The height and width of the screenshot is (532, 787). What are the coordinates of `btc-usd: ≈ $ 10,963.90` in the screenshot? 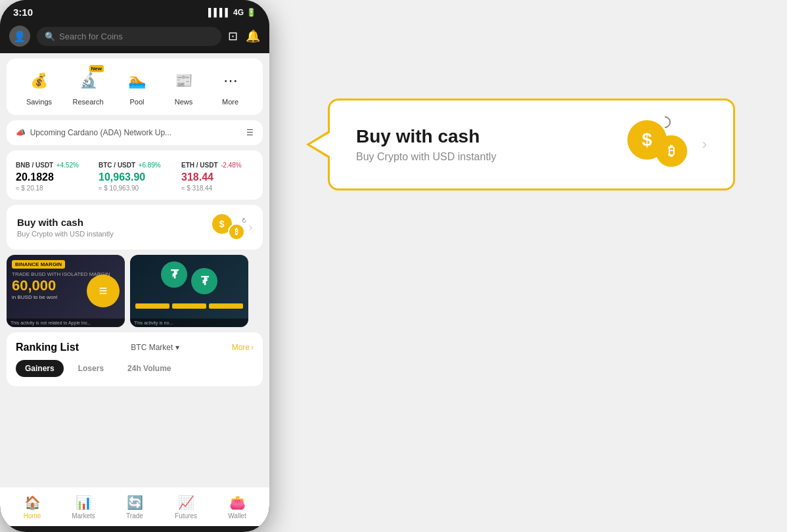 It's located at (135, 188).